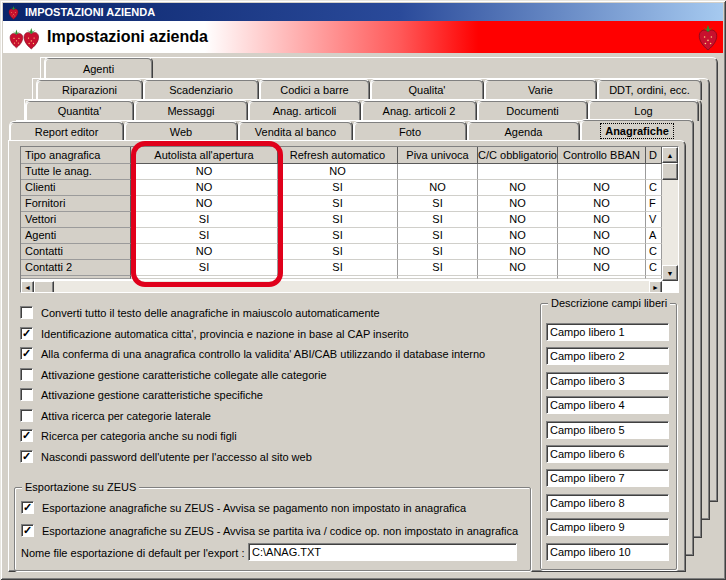 This screenshot has height=580, width=726. Describe the element at coordinates (518, 156) in the screenshot. I see `column-header-c-c-obbligatorio: C/C obbligatorio` at that location.